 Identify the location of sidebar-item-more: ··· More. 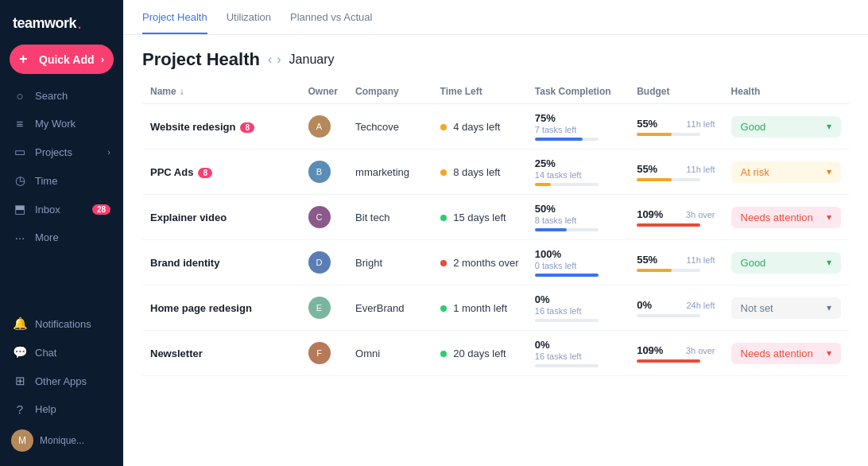
(62, 237).